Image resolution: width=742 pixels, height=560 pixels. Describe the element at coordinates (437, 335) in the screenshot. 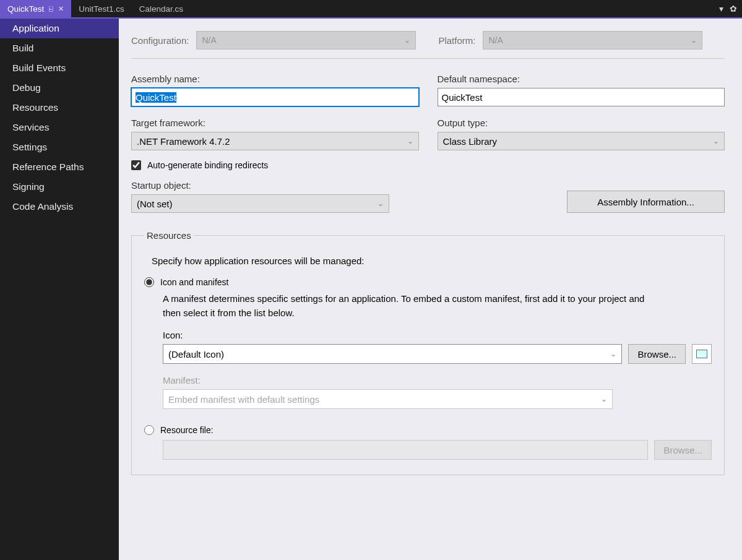

I see `icon-label: Icon:` at that location.